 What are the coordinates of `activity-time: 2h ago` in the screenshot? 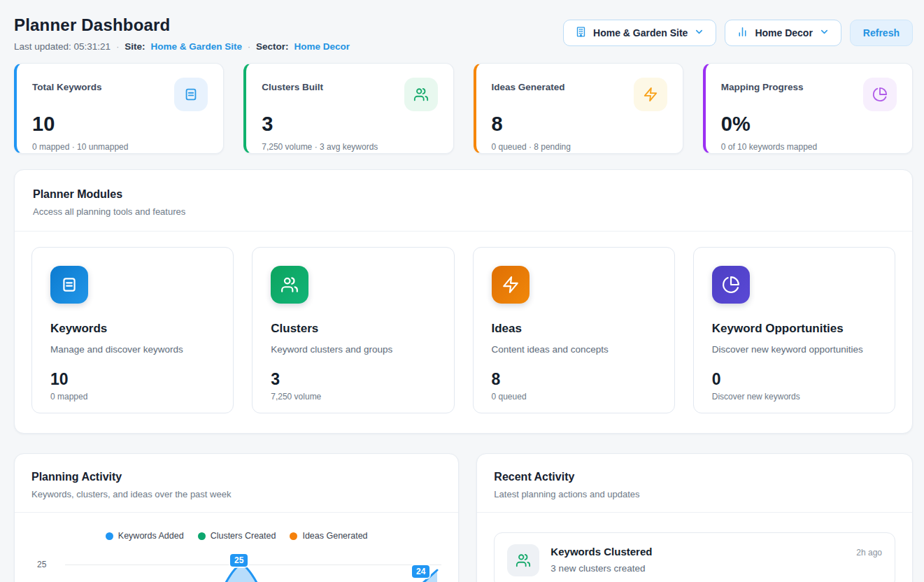 It's located at (869, 553).